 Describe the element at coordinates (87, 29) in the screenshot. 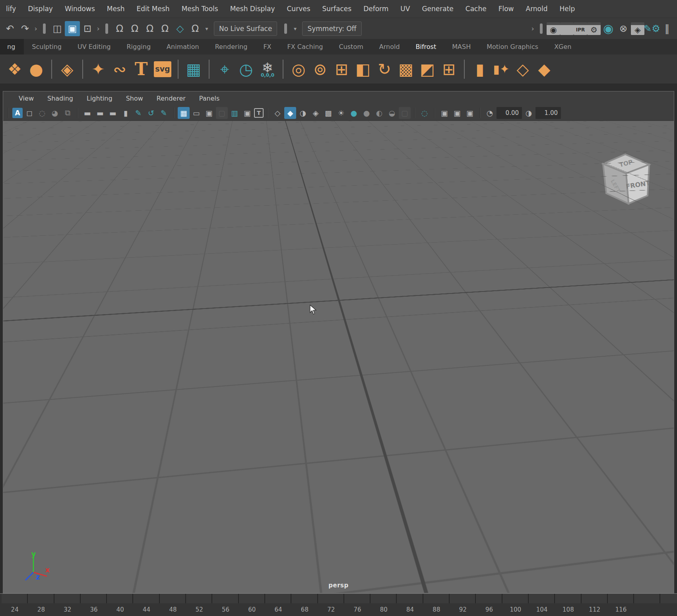

I see `select-by-component-icon: ⊡` at that location.